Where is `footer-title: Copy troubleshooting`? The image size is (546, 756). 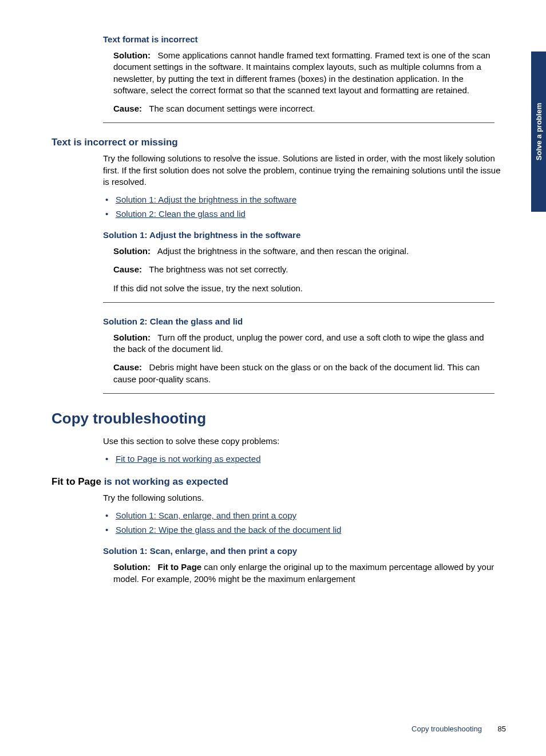 footer-title: Copy troubleshooting is located at coordinates (446, 729).